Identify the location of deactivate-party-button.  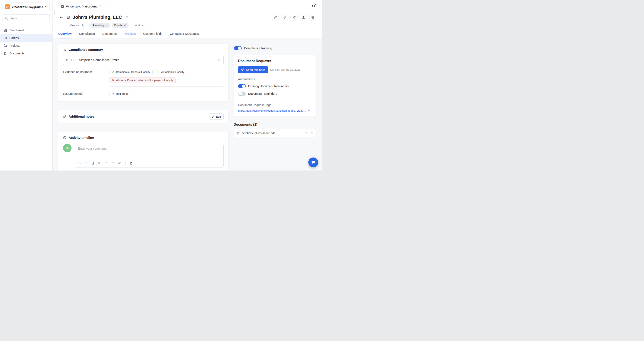
(284, 17).